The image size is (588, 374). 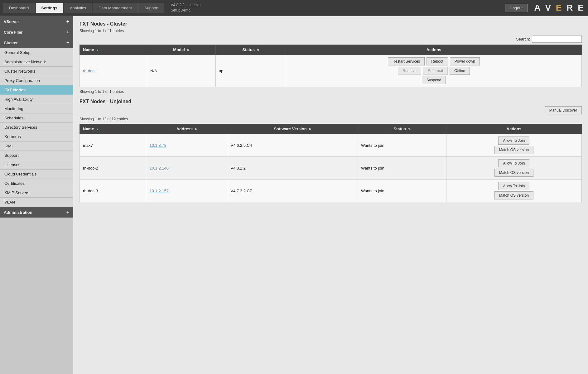 I want to click on unjoined-row-actions-2: Allow To Join Match OS version, so click(x=514, y=191).